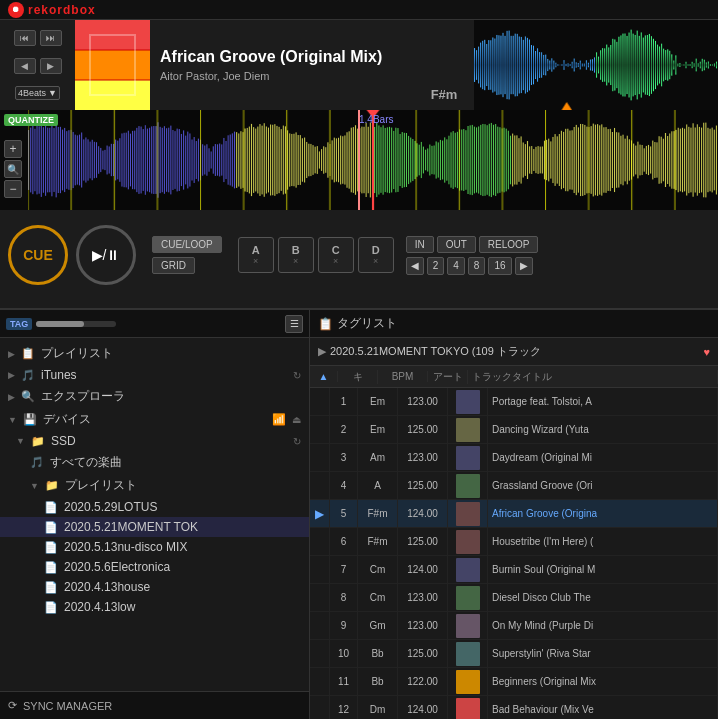 This screenshot has width=718, height=719. Describe the element at coordinates (423, 570) in the screenshot. I see `track-bpm: 124.00` at that location.